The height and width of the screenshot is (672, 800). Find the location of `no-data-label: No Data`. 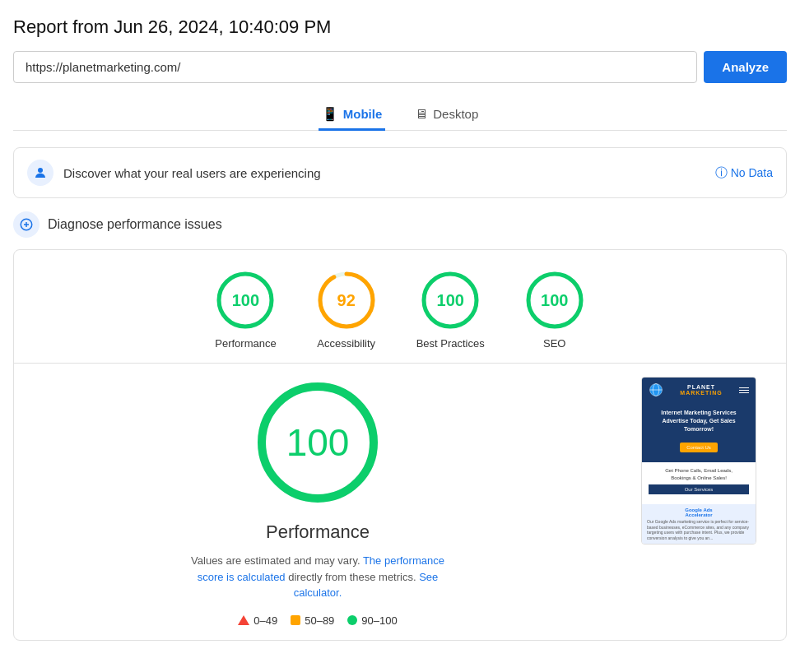

no-data-label: No Data is located at coordinates (752, 173).